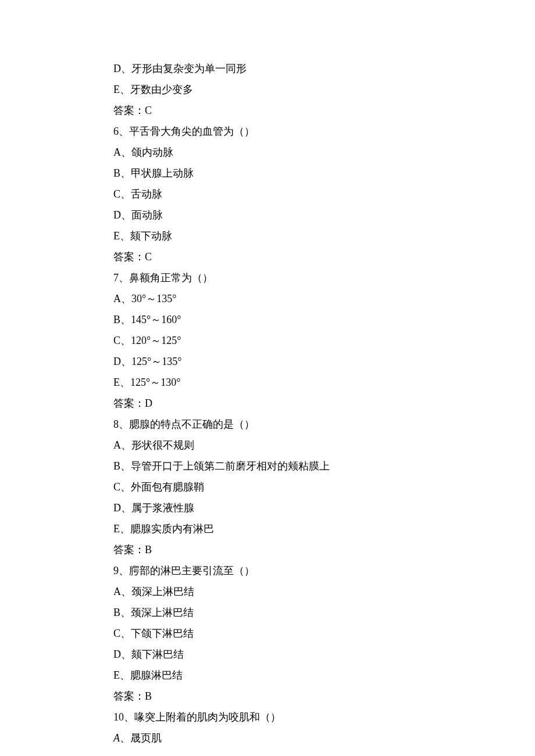 The height and width of the screenshot is (756, 535). What do you see at coordinates (268, 612) in the screenshot?
I see `text-line: B、颈深上淋巴结` at bounding box center [268, 612].